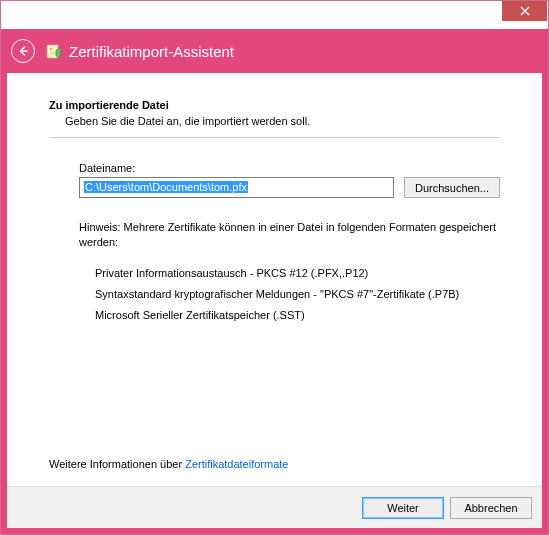  Describe the element at coordinates (290, 168) in the screenshot. I see `file-label: Dateiname:` at that location.